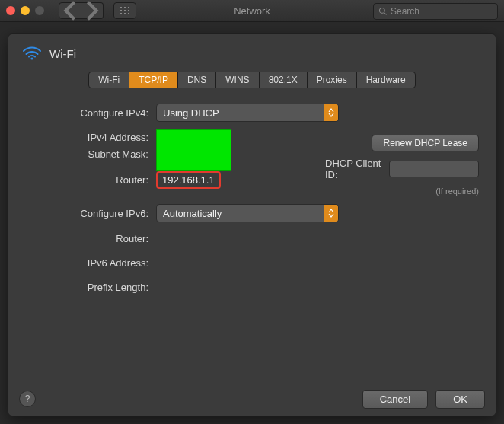 Image resolution: width=504 pixels, height=424 pixels. I want to click on chevron-right-icon, so click(92, 11).